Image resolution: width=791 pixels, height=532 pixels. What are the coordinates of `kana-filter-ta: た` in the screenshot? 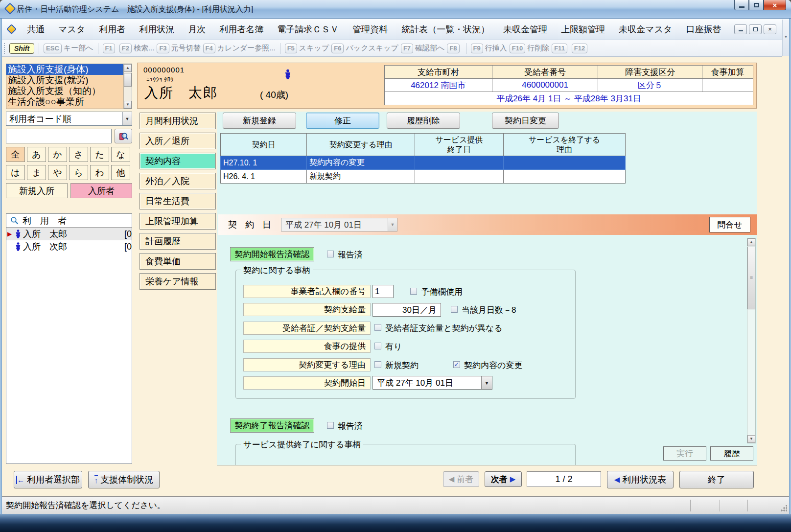 It's located at (100, 155).